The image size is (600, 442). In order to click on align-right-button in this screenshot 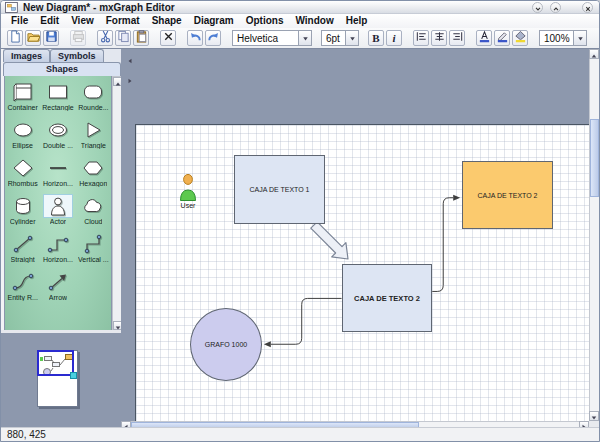, I will do `click(457, 38)`.